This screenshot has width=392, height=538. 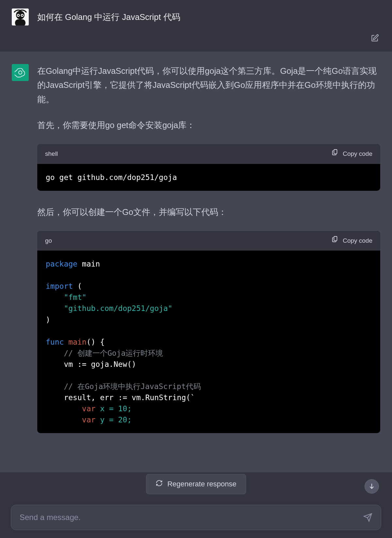 I want to click on send-icon, so click(x=368, y=517).